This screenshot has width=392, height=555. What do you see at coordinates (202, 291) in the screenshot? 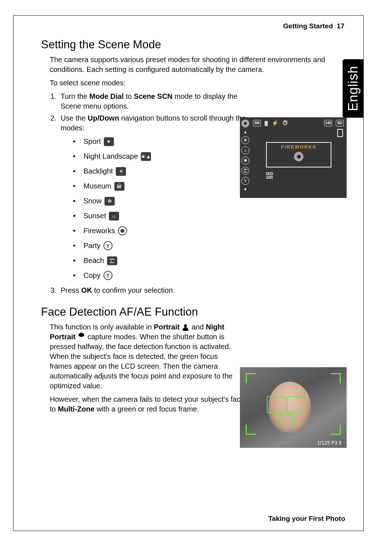
I see `step-3: Press OK to confirm your selection.` at bounding box center [202, 291].